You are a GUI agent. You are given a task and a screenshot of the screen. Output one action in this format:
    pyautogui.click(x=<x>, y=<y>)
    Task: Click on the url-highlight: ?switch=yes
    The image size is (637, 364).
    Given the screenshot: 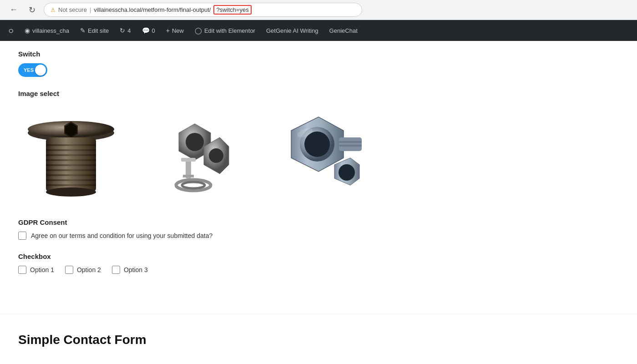 What is the action you would take?
    pyautogui.click(x=232, y=10)
    